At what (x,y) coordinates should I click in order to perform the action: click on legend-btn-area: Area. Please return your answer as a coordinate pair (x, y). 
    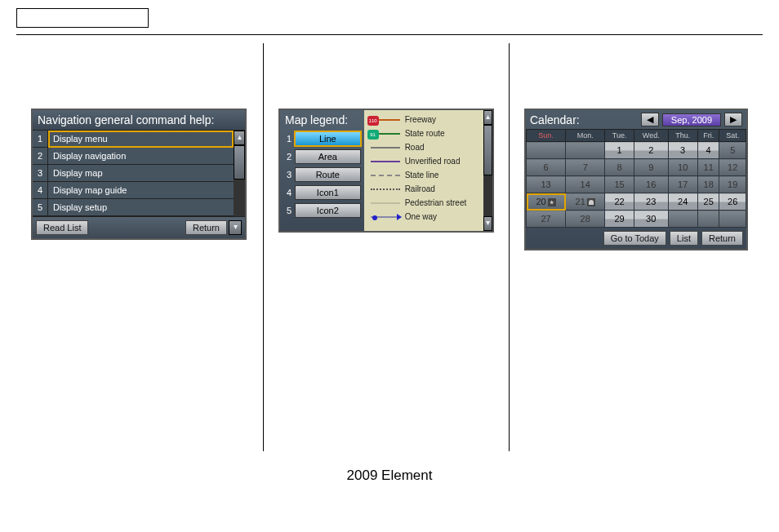
    Looking at the image, I should click on (328, 157).